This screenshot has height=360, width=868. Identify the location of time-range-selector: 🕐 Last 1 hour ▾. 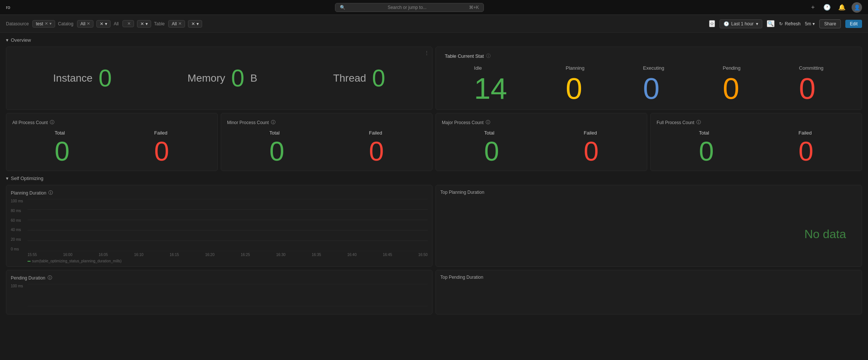
(741, 24).